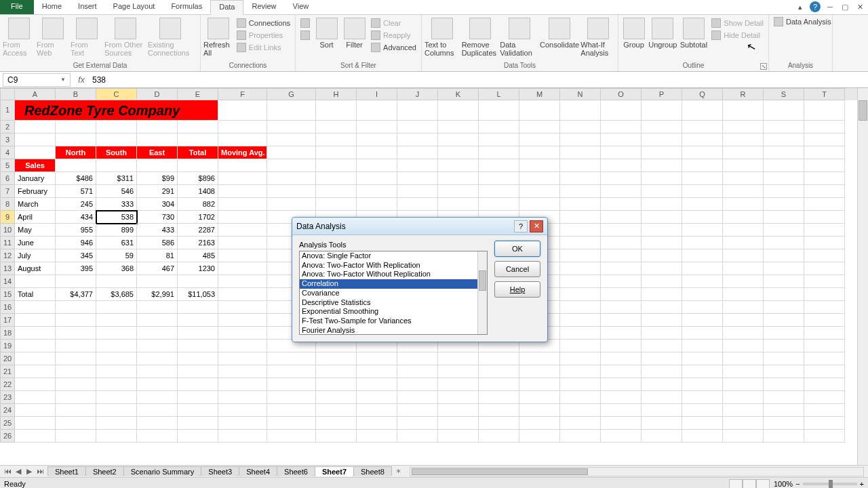 The height and width of the screenshot is (488, 868). What do you see at coordinates (482, 293) in the screenshot?
I see `listbox-scrollbar` at bounding box center [482, 293].